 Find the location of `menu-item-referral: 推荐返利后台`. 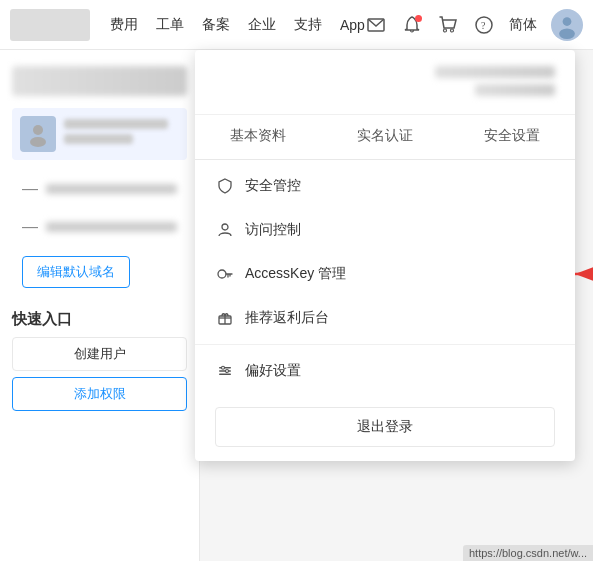

menu-item-referral: 推荐返利后台 is located at coordinates (385, 318).